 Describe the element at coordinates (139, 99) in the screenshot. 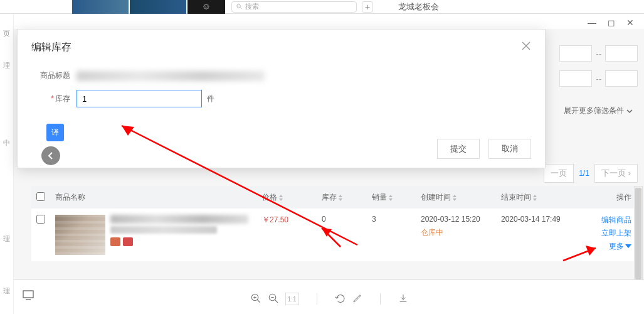

I see `stock-input` at that location.